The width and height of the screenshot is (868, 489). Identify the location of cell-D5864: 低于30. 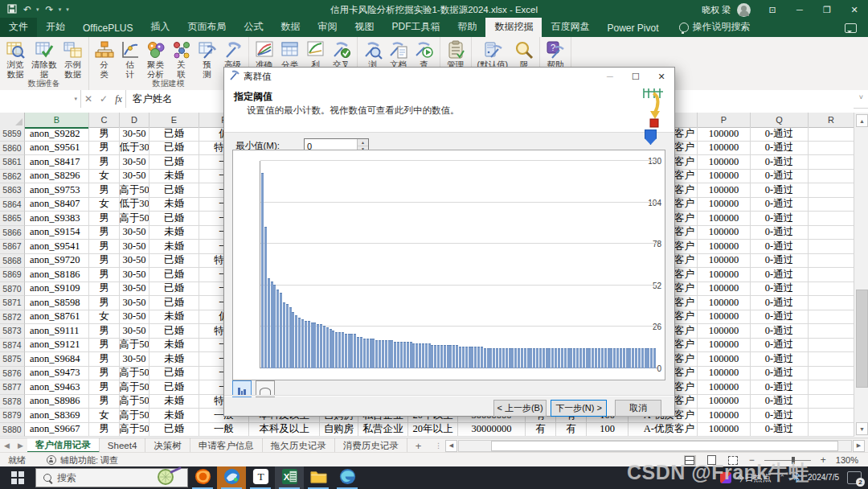
(135, 205).